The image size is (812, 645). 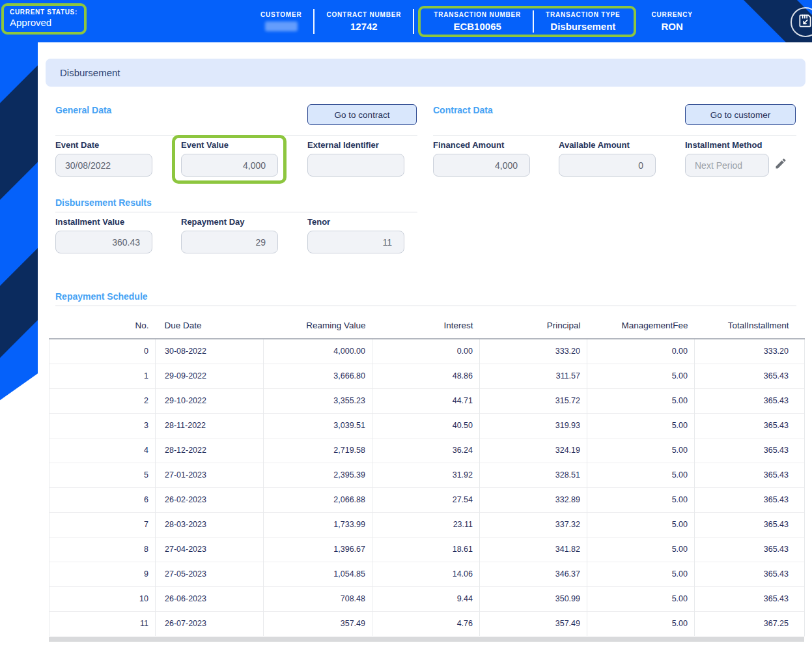 I want to click on cell-no: 2, so click(x=103, y=401).